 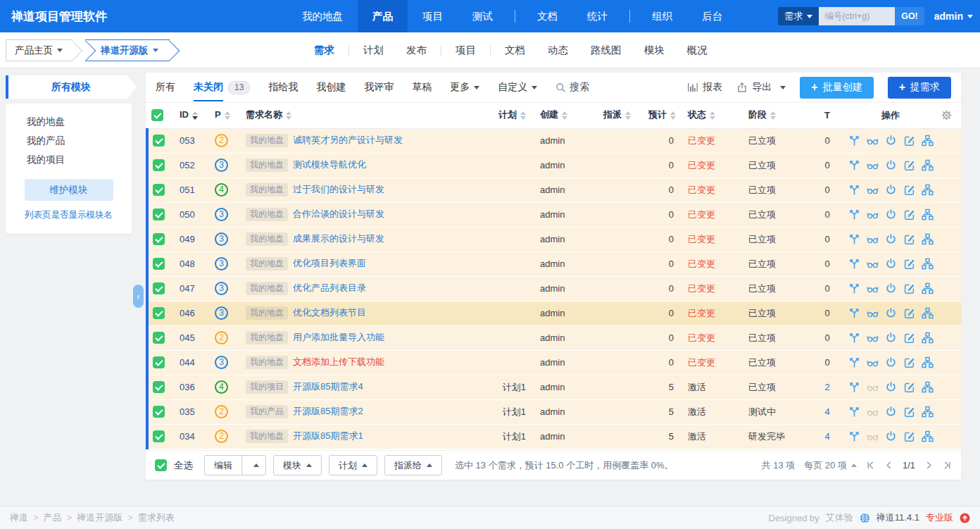 What do you see at coordinates (100, 517) in the screenshot?
I see `footer-crumb-禅道开源版: 禅道开源版` at bounding box center [100, 517].